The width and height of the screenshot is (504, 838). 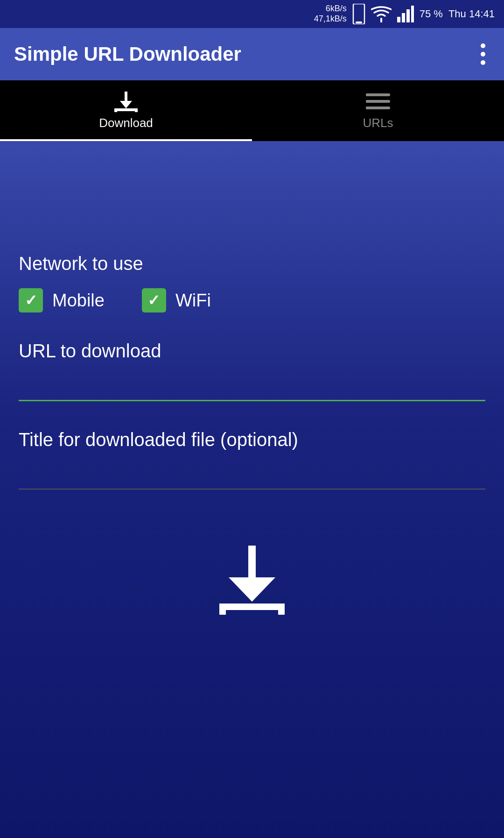 What do you see at coordinates (154, 300) in the screenshot?
I see `wifi-checkmark: ✓` at bounding box center [154, 300].